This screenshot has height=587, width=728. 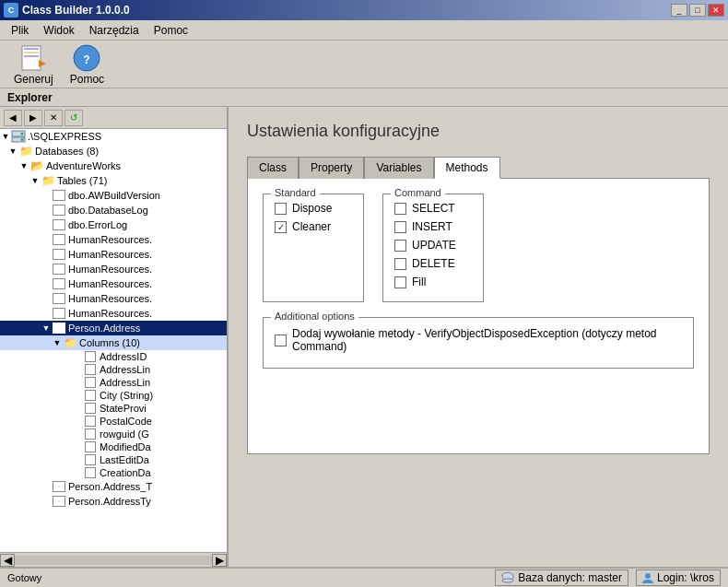 I want to click on tree-forward-button: ▶, so click(x=33, y=118).